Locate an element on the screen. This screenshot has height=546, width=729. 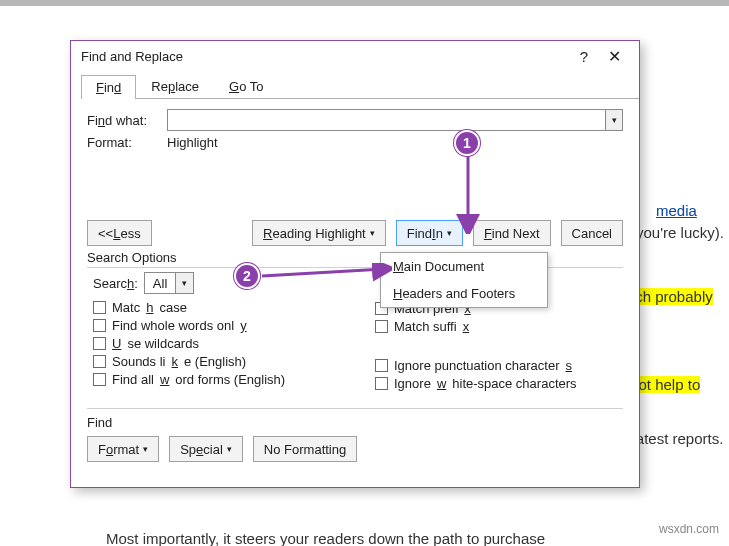
tab-strip: Find Replace Go To is located at coordinates (360, 86).